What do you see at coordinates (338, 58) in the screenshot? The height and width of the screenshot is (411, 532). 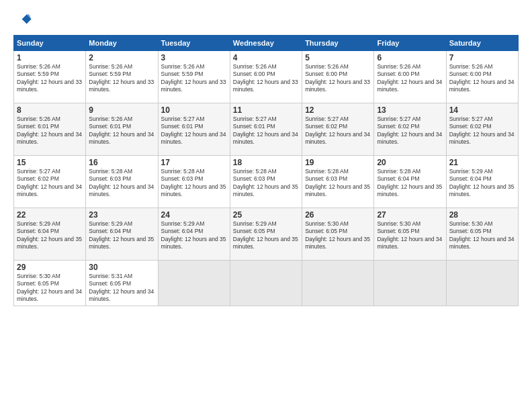 I see `day-number: 5` at bounding box center [338, 58].